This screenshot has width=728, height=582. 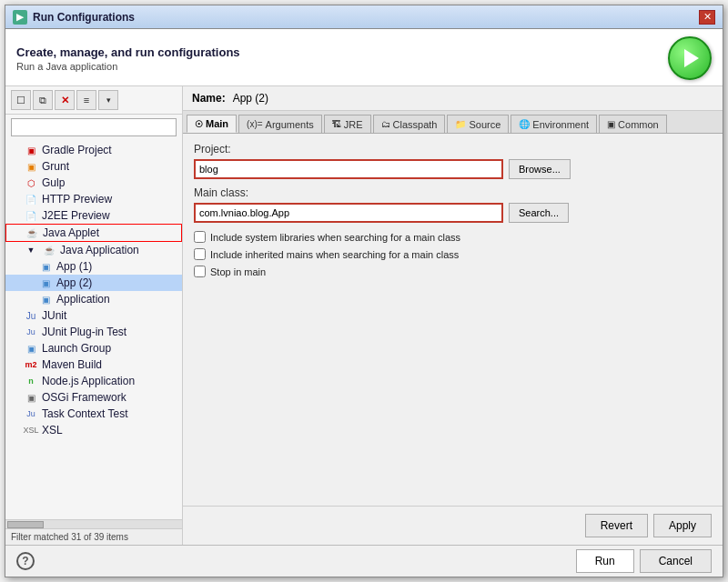 I want to click on scrollbar-thumb, so click(x=25, y=525).